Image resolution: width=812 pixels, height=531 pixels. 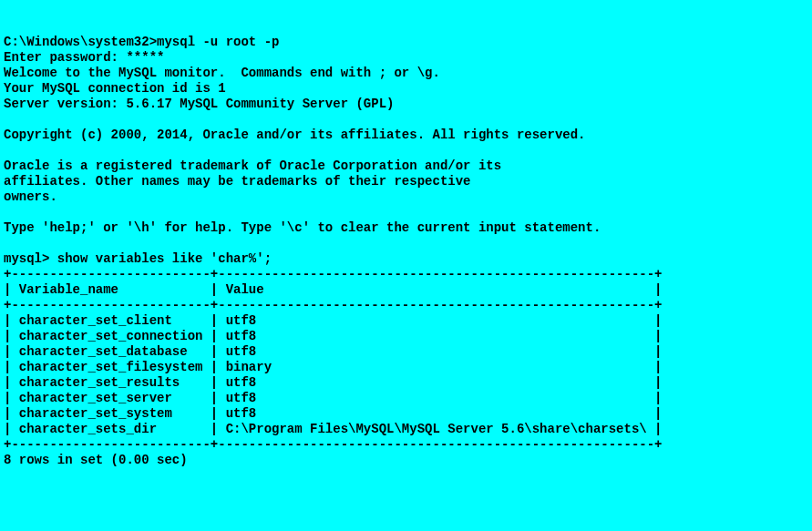 I want to click on help-line: Type 'help;' or '\h' for help. Type '\c'…, so click(x=303, y=228).